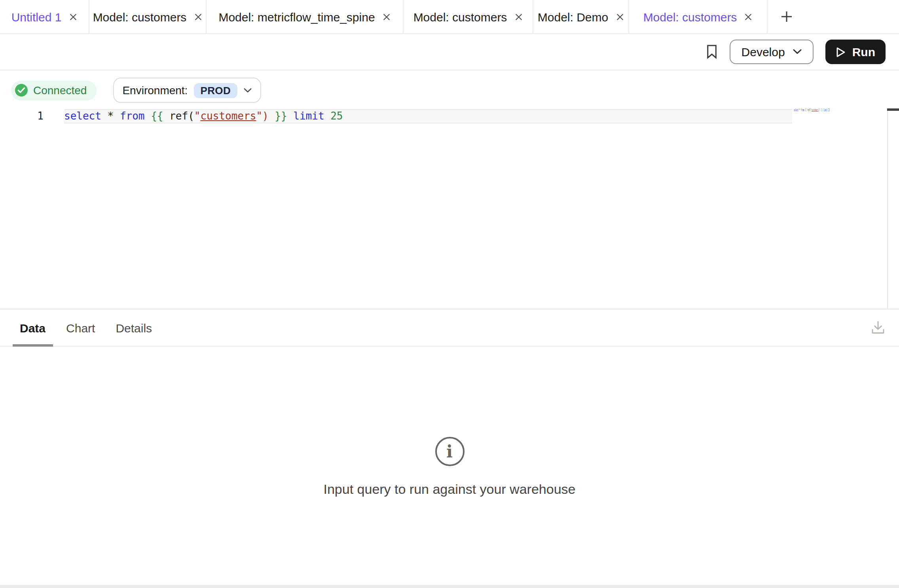 This screenshot has height=588, width=899. I want to click on info-glyph: i, so click(450, 451).